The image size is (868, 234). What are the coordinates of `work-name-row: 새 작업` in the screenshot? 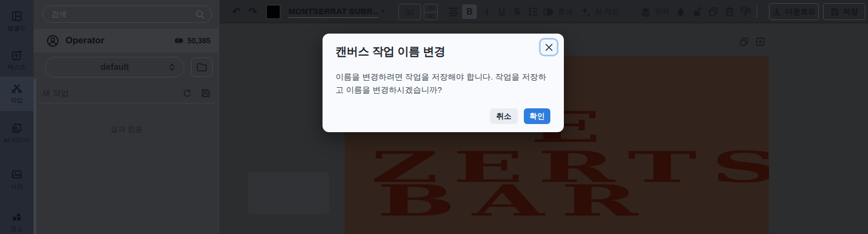 It's located at (127, 94).